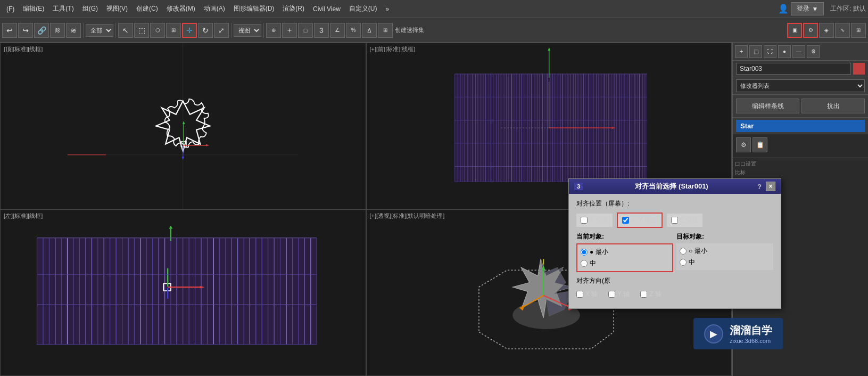 The image size is (868, 376). Describe the element at coordinates (327, 9) in the screenshot. I see `menu-item-civil-view: Civil View` at that location.